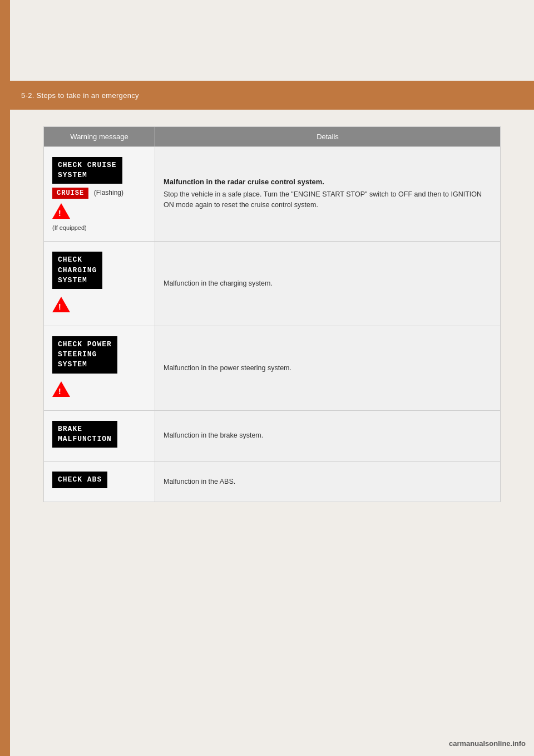 The height and width of the screenshot is (756, 534). Describe the element at coordinates (61, 305) in the screenshot. I see `triangle-icon-charging` at that location.